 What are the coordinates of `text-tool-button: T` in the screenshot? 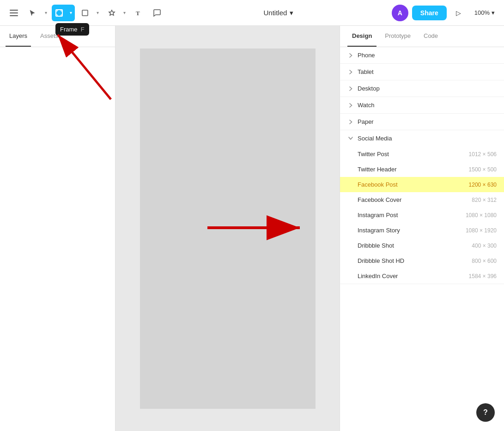 It's located at (139, 13).